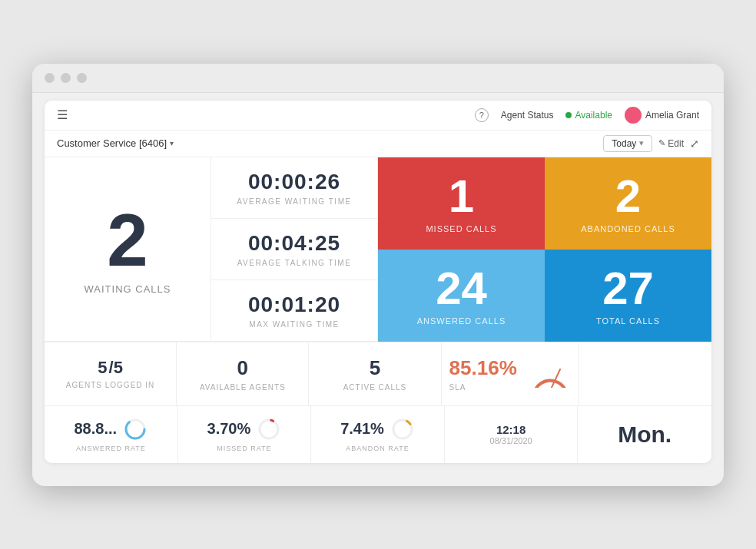 The height and width of the screenshot is (549, 756). I want to click on calendar-icon: ▾, so click(642, 143).